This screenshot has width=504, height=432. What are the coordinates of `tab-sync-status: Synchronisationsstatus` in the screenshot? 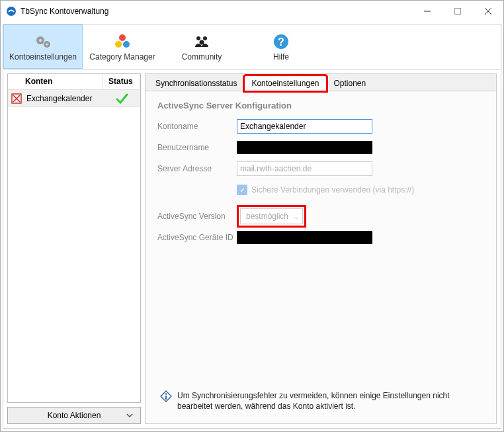 It's located at (196, 83).